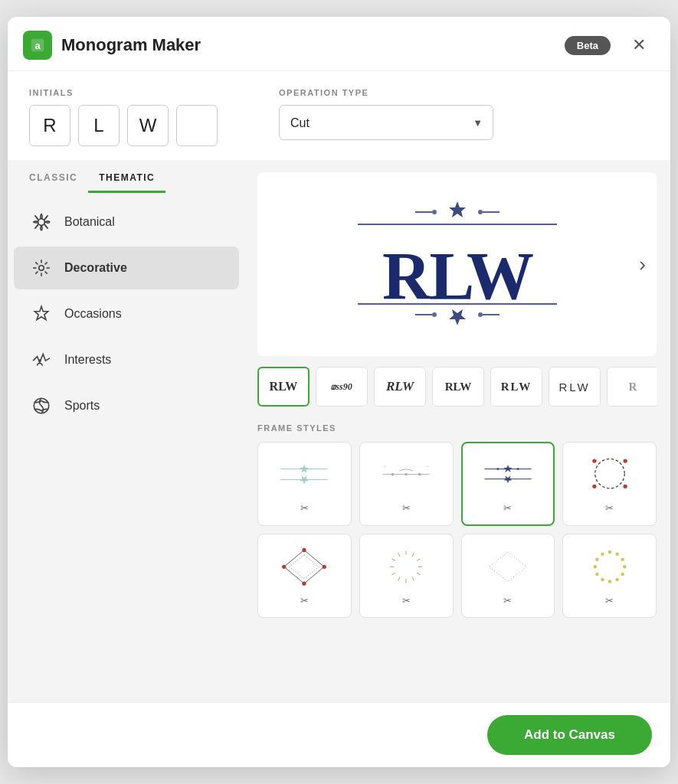 This screenshot has height=784, width=678. I want to click on frame-item-2: ← → ✂, so click(406, 484).